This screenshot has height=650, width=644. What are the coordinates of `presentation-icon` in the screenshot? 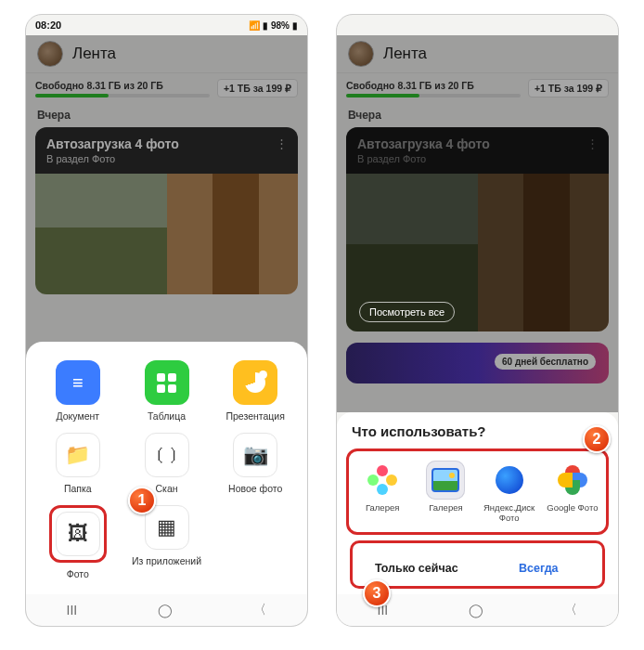 It's located at (255, 383).